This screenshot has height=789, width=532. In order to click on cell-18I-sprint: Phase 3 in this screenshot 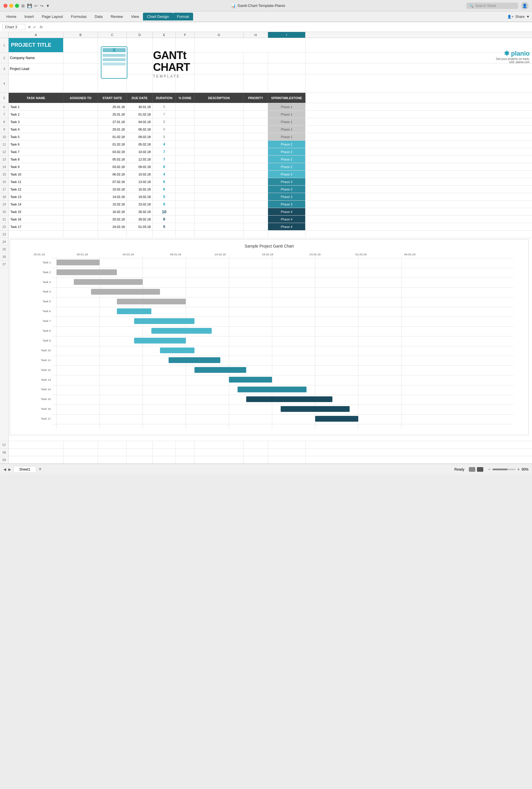, I will do `click(287, 197)`.